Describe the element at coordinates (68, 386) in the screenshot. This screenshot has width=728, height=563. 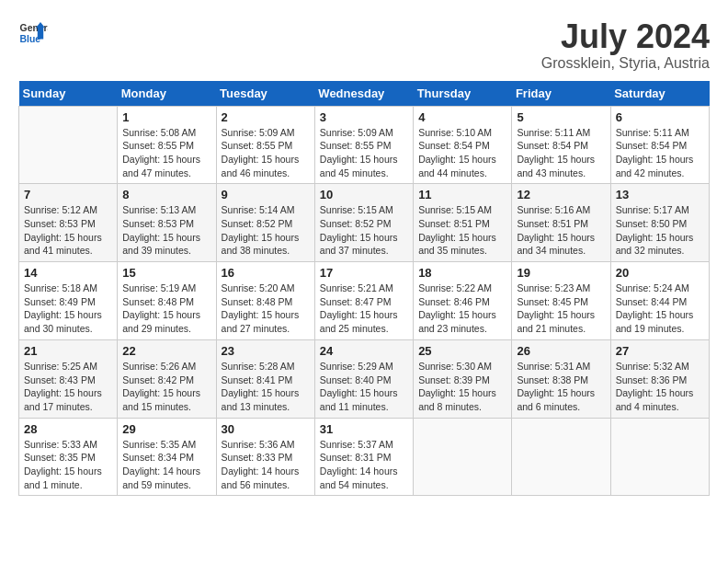
I see `day-info: Sunrise: 5:25 AM Sunset: 8:43 PM Dayligh…` at that location.